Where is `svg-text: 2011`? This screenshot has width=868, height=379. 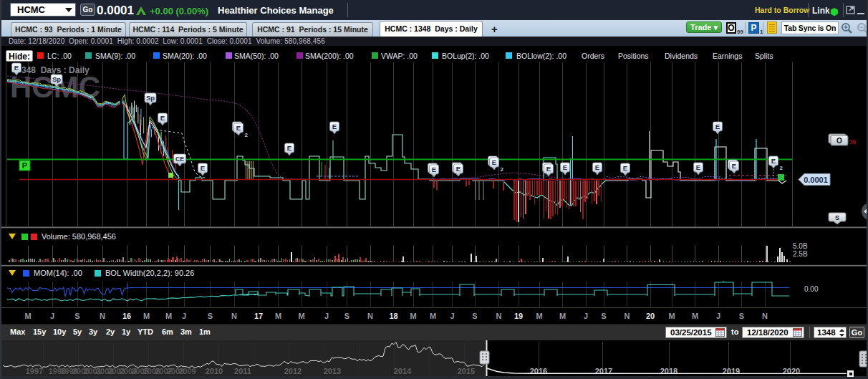
svg-text: 2011 is located at coordinates (243, 371).